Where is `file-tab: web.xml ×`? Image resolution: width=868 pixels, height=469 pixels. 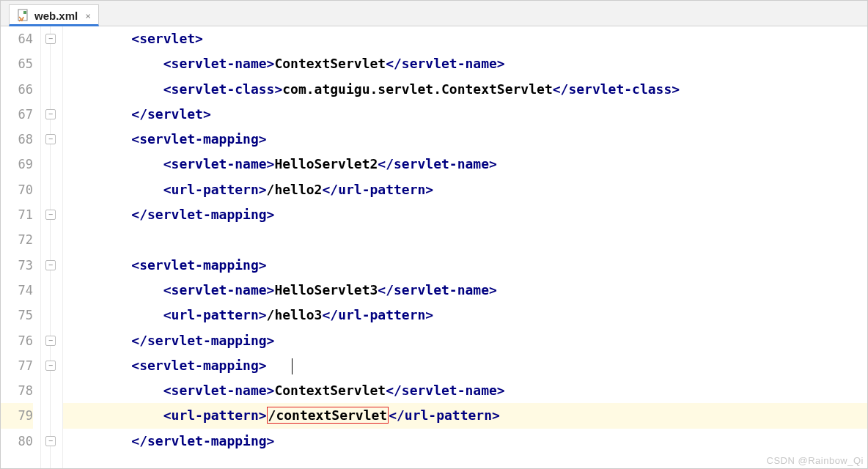
file-tab: web.xml × is located at coordinates (54, 15).